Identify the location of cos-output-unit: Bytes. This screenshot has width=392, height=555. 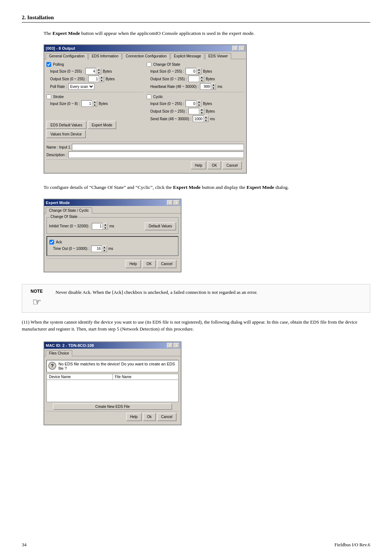
(211, 79).